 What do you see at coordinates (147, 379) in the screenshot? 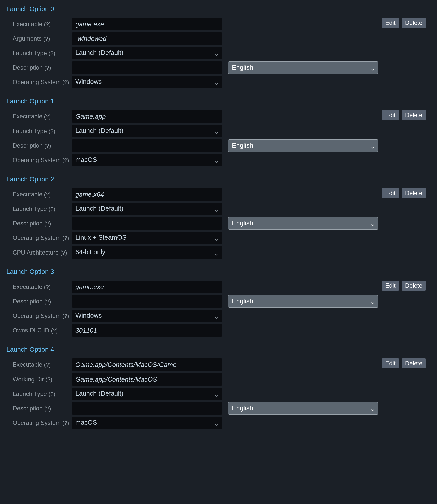
I see `working-dir-input` at bounding box center [147, 379].